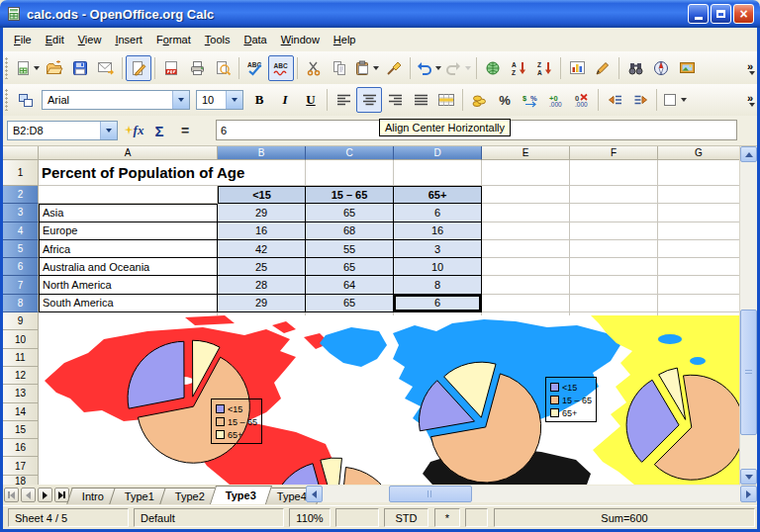 The height and width of the screenshot is (532, 760). I want to click on column-header-A: A, so click(129, 153).